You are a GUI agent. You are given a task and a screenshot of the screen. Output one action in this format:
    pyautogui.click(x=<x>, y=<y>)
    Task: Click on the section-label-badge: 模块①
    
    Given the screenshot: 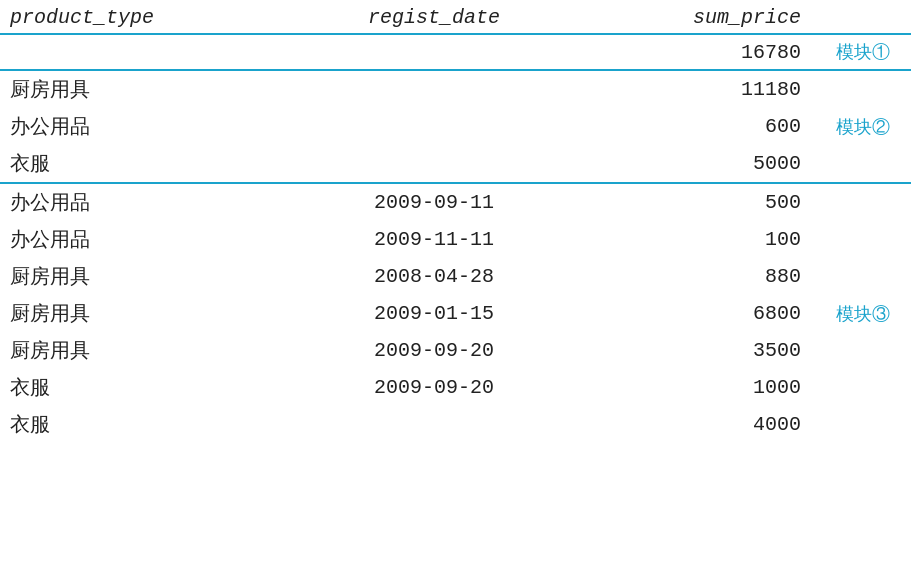 What is the action you would take?
    pyautogui.click(x=860, y=53)
    